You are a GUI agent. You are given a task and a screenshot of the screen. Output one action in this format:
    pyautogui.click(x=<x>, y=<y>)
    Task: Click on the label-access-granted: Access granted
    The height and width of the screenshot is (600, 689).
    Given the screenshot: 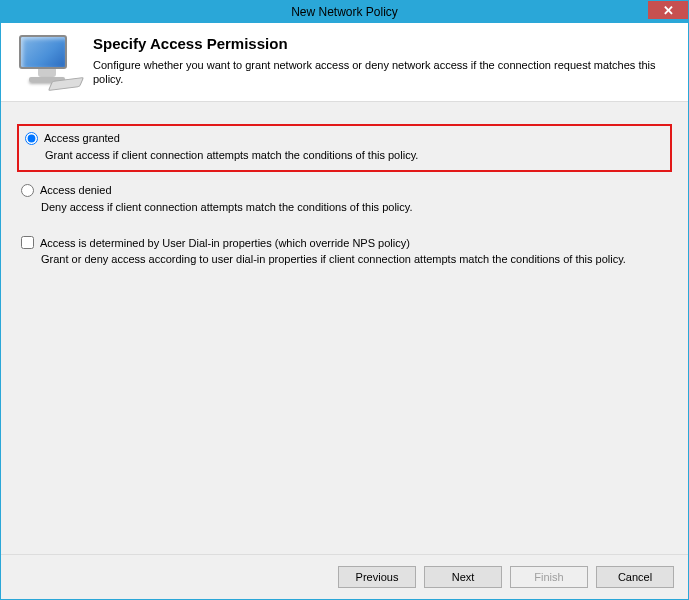 What is the action you would take?
    pyautogui.click(x=82, y=138)
    